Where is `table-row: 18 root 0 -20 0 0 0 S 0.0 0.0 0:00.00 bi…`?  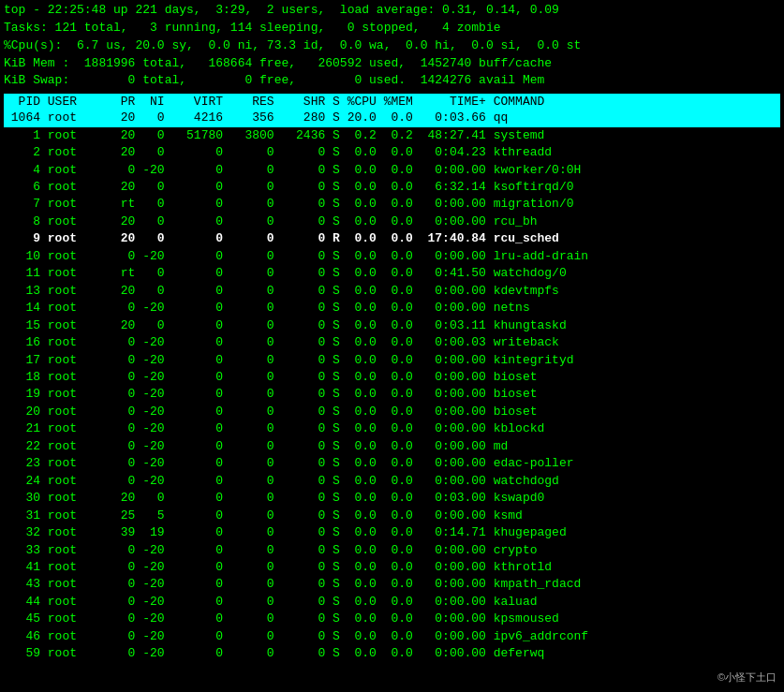
table-row: 18 root 0 -20 0 0 0 S 0.0 0.0 0:00.00 bi… is located at coordinates (392, 377).